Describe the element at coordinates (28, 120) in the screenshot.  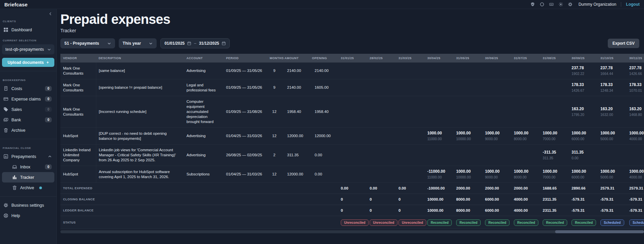
I see `sidebar-item-bank: Bank 0` at that location.